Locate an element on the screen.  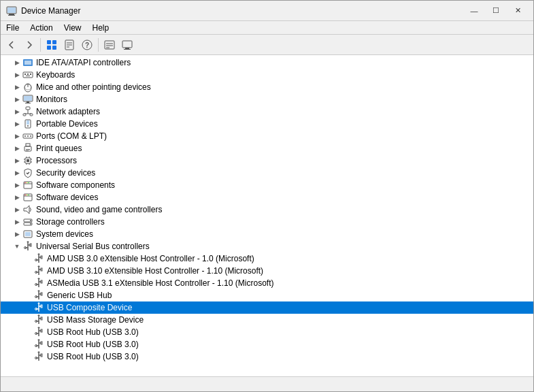
properties-button is located at coordinates (69, 45).